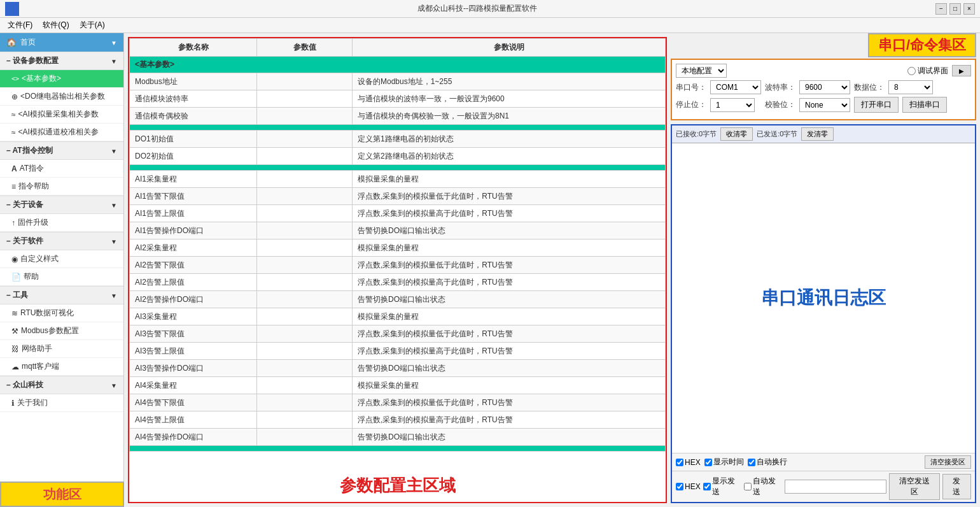 The image size is (980, 507). I want to click on serial-row-1: 本地配置 (Serial) 调试界面 ▶, so click(823, 71).